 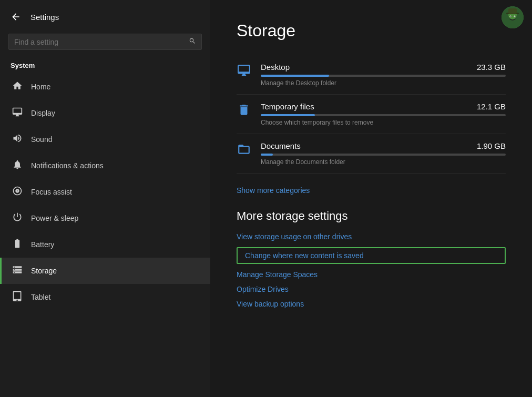 I want to click on documents-size: 1.90 GB, so click(x=491, y=146).